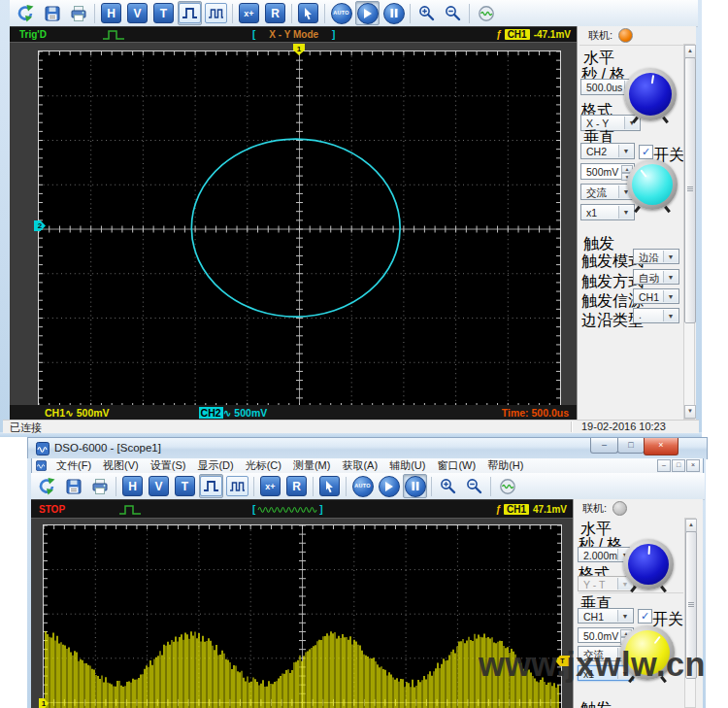 The image size is (728, 708). I want to click on probe-select: x1▼, so click(608, 212).